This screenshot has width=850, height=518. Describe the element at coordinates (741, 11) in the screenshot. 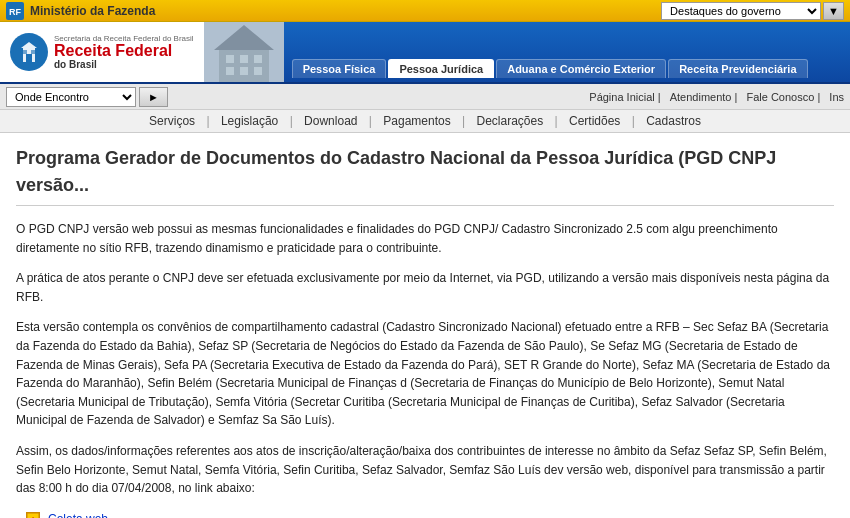

I see `destaques-select: Destaques do governo` at that location.